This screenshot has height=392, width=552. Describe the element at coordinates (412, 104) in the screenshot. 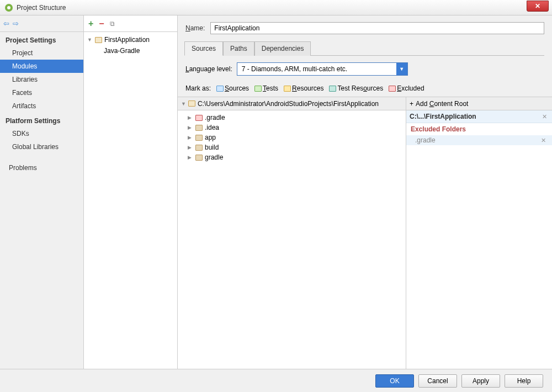

I see `plus-icon: +` at that location.